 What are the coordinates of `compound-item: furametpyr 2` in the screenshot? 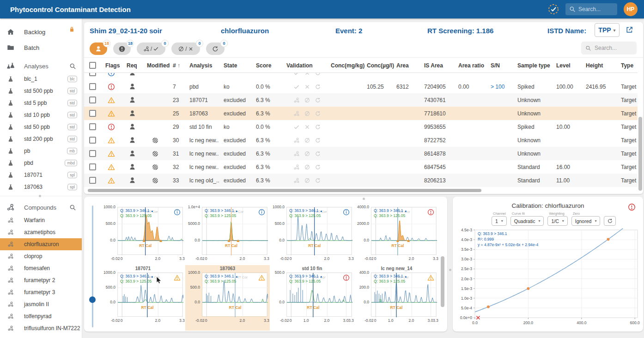 It's located at (41, 280).